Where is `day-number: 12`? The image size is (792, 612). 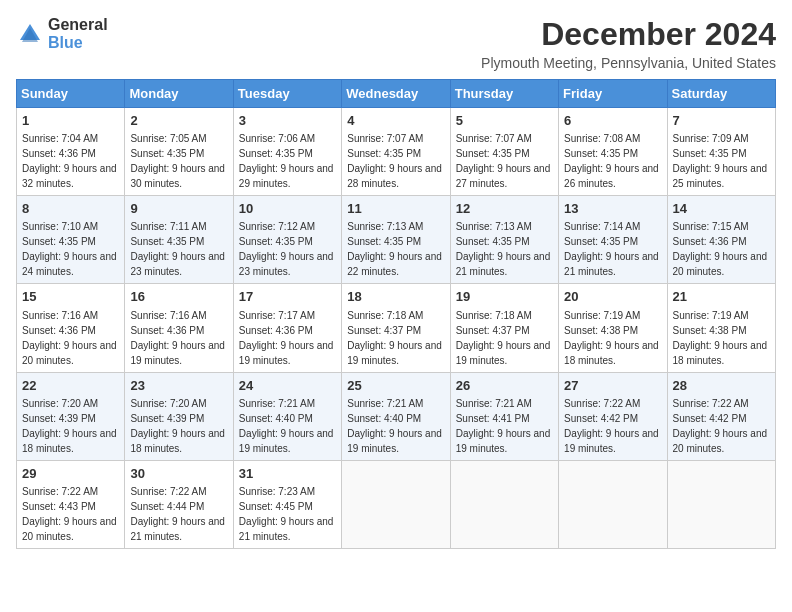 day-number: 12 is located at coordinates (504, 209).